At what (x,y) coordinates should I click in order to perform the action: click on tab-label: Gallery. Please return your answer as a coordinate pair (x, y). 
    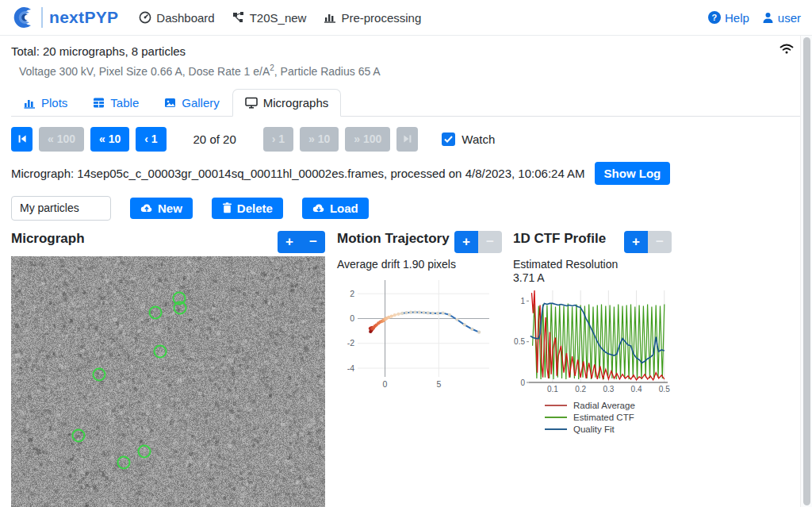
    Looking at the image, I should click on (201, 103).